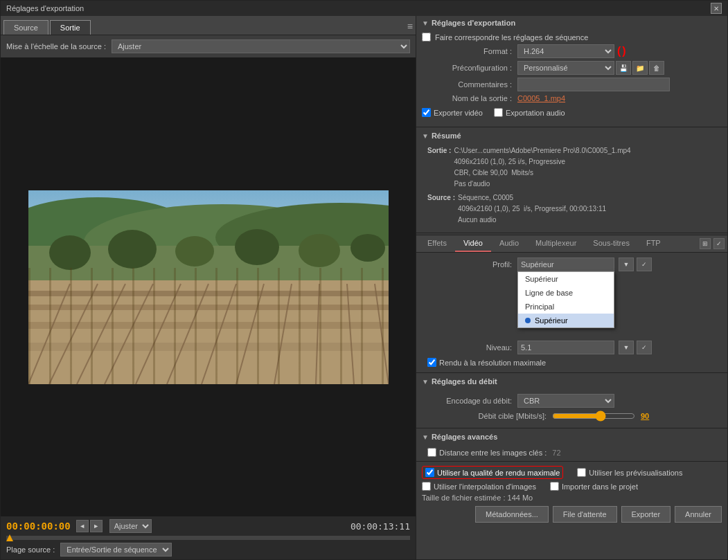  What do you see at coordinates (634, 264) in the screenshot?
I see `profile-icons: ▼ ✓` at bounding box center [634, 264].